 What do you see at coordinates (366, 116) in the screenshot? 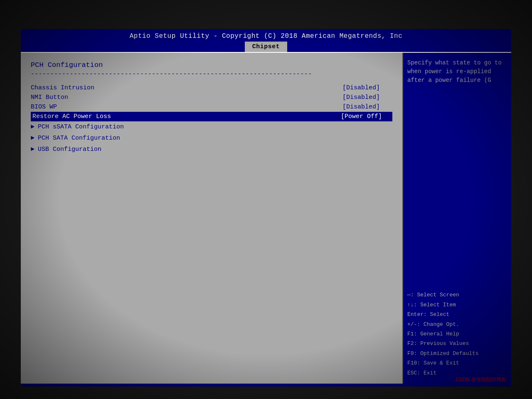
I see `config-value-restore-ac: [Power Off]` at bounding box center [366, 116].